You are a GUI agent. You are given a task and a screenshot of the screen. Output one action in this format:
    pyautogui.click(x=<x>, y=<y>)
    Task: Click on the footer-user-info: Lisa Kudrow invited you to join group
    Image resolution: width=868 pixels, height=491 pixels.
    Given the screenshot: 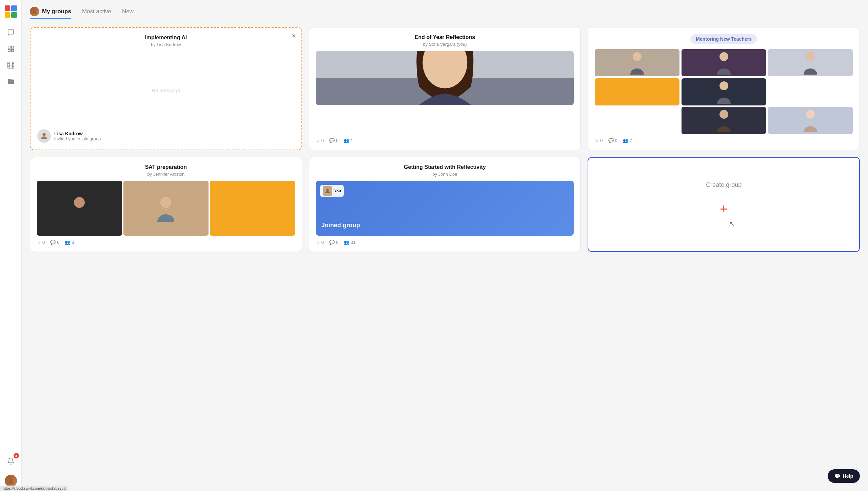 What is the action you would take?
    pyautogui.click(x=77, y=136)
    